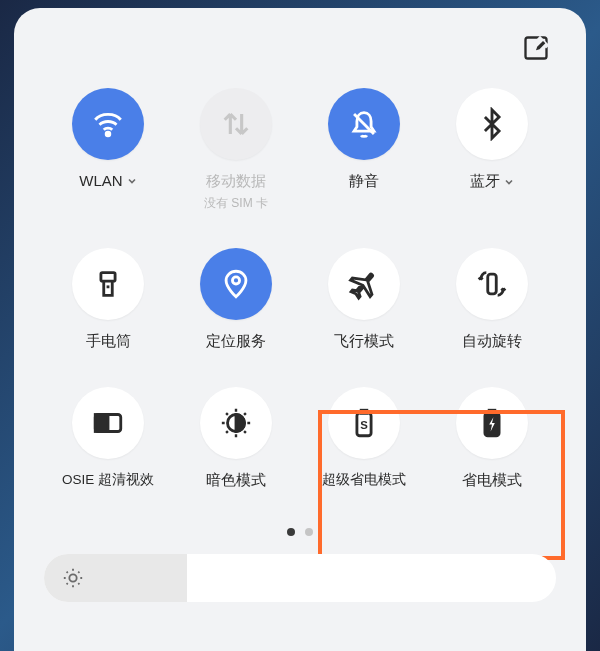 Image resolution: width=600 pixels, height=651 pixels. What do you see at coordinates (492, 342) in the screenshot?
I see `tile-autorotate-label: 自动旋转` at bounding box center [492, 342].